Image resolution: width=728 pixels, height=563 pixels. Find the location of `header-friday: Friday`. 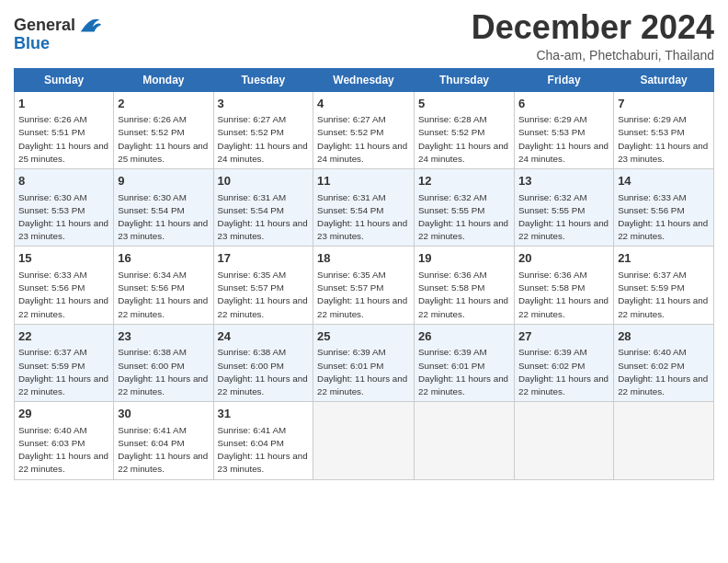

header-friday: Friday is located at coordinates (564, 79).